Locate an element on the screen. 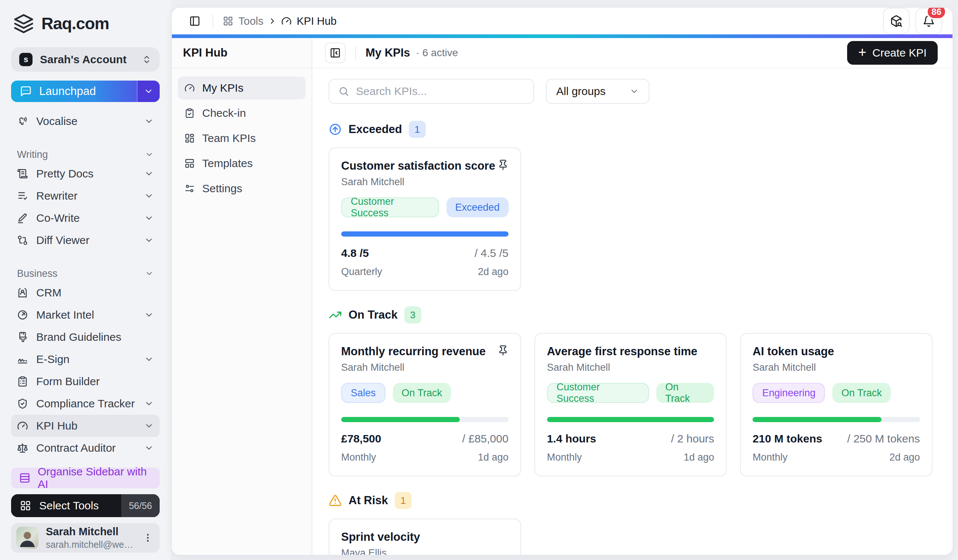 Image resolution: width=958 pixels, height=560 pixels. kpi-cadence: Quarterly is located at coordinates (362, 272).